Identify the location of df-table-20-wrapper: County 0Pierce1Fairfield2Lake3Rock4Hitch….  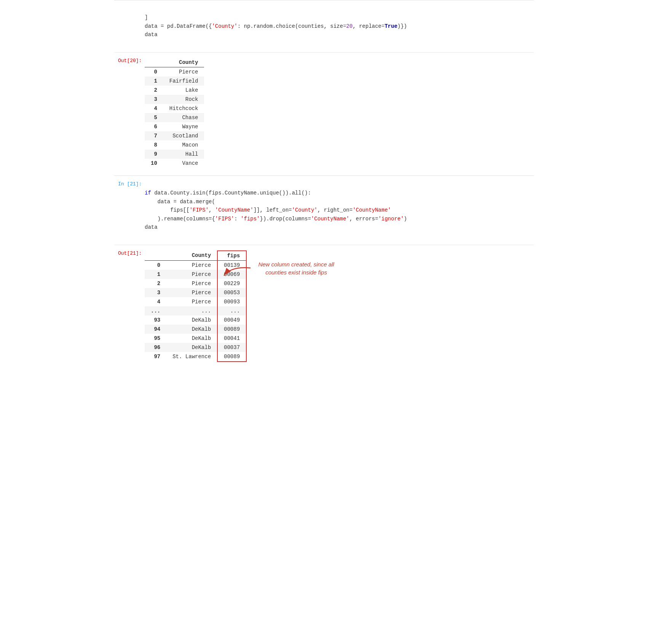
(174, 113).